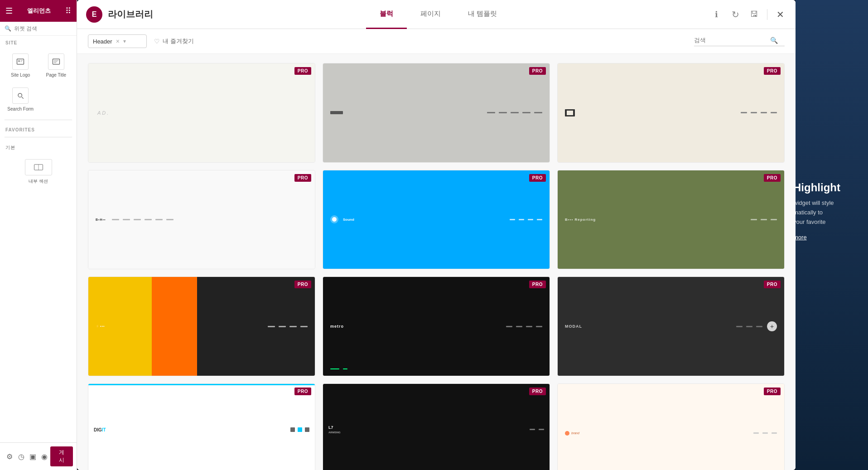 The image size is (868, 470). I want to click on search-form-label: Search Form, so click(20, 109).